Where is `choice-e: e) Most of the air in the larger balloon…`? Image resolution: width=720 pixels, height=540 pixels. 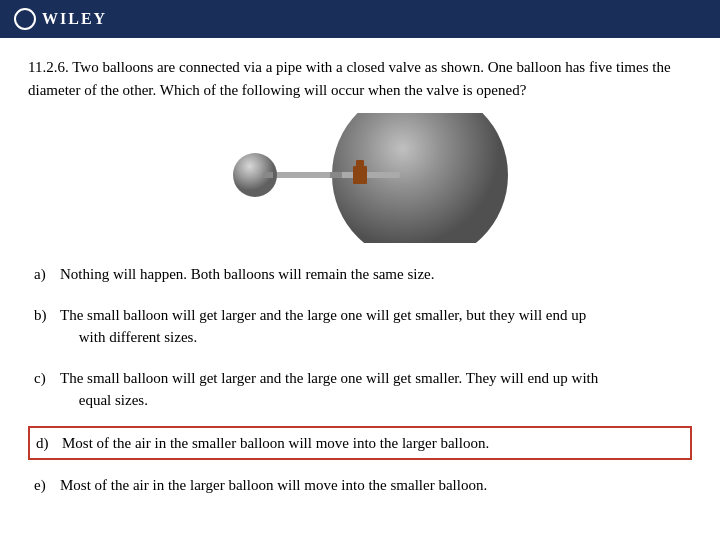
choice-e: e) Most of the air in the larger balloon… is located at coordinates (360, 486).